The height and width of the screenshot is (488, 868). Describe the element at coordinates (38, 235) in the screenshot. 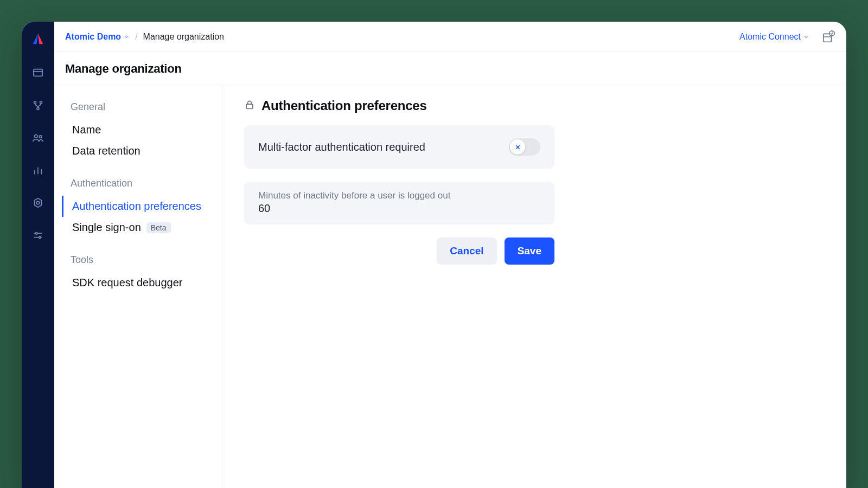

I see `sliders-icon` at that location.